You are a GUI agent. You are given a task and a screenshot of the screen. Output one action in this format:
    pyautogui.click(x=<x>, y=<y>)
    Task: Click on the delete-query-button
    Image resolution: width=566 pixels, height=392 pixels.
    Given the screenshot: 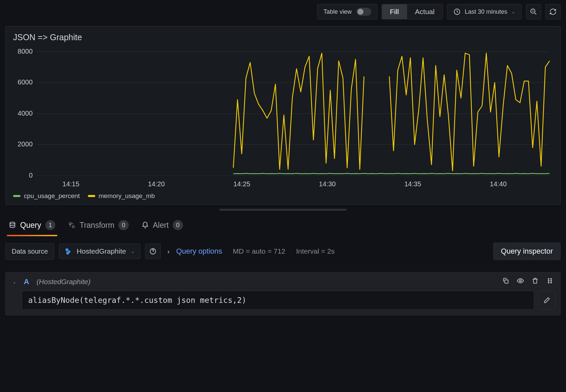 What is the action you would take?
    pyautogui.click(x=535, y=281)
    